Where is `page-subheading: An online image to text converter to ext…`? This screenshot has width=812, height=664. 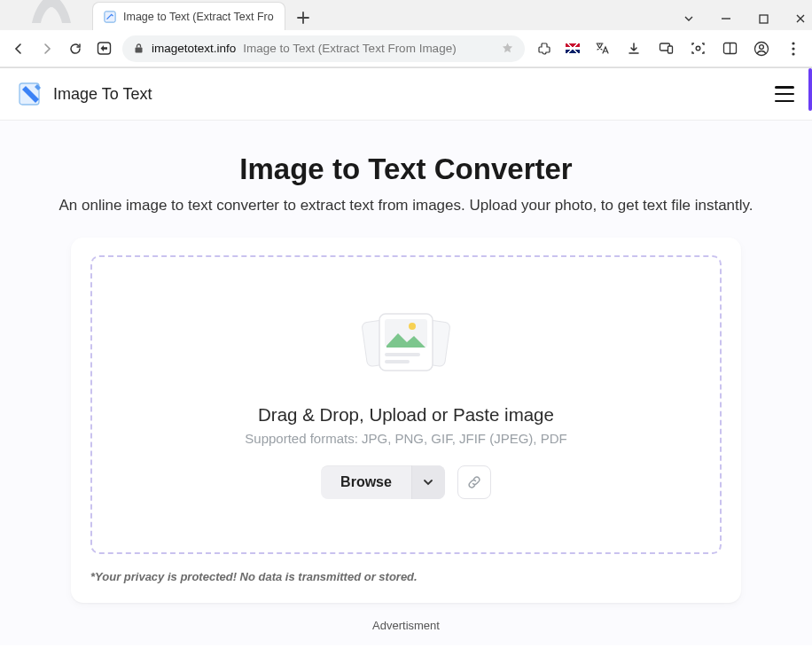
page-subheading: An online image to text converter to ext… is located at coordinates (406, 206).